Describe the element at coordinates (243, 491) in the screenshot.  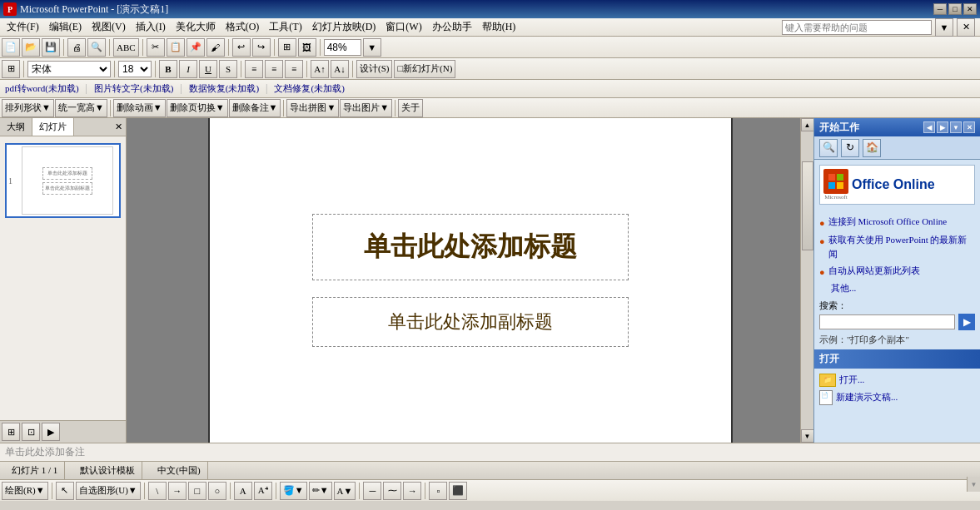
I see `textbox-btn: A` at that location.